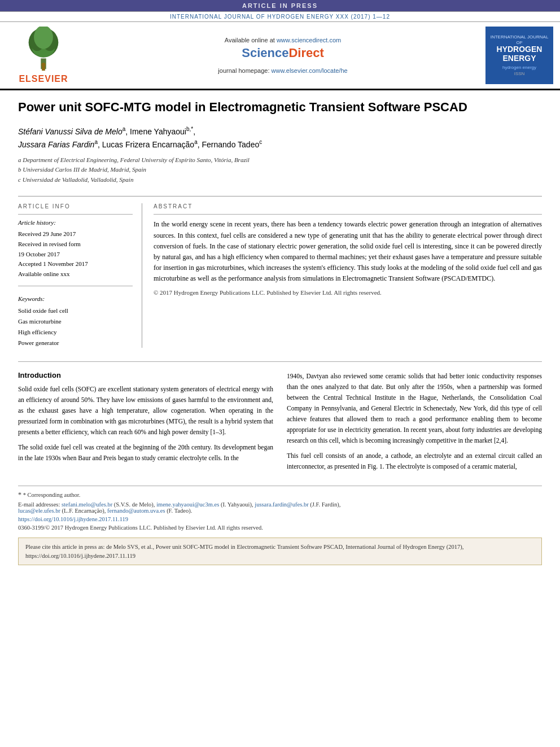  What do you see at coordinates (146, 423) in the screenshot?
I see `intro-text-left: Solid oxide fuel cells (SOFC) are excell…` at bounding box center [146, 423].